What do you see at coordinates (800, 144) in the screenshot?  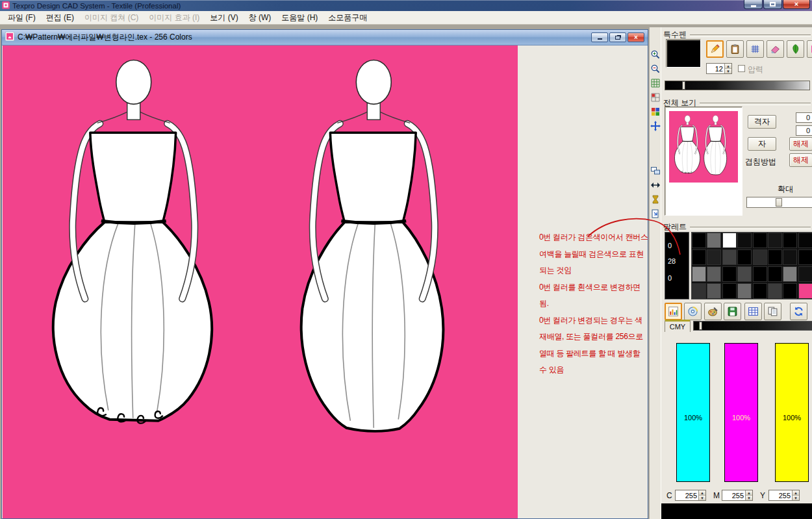 I see `ruler-release-button: 해제` at bounding box center [800, 144].